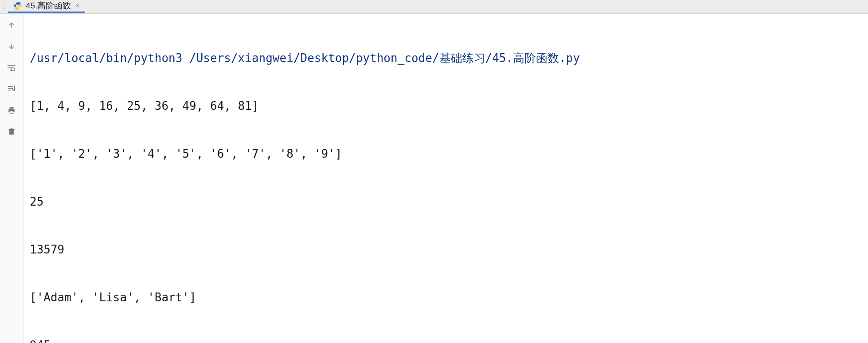 This screenshot has width=868, height=343. What do you see at coordinates (47, 7) in the screenshot?
I see `run-tab: 45.高阶函数 ×` at bounding box center [47, 7].